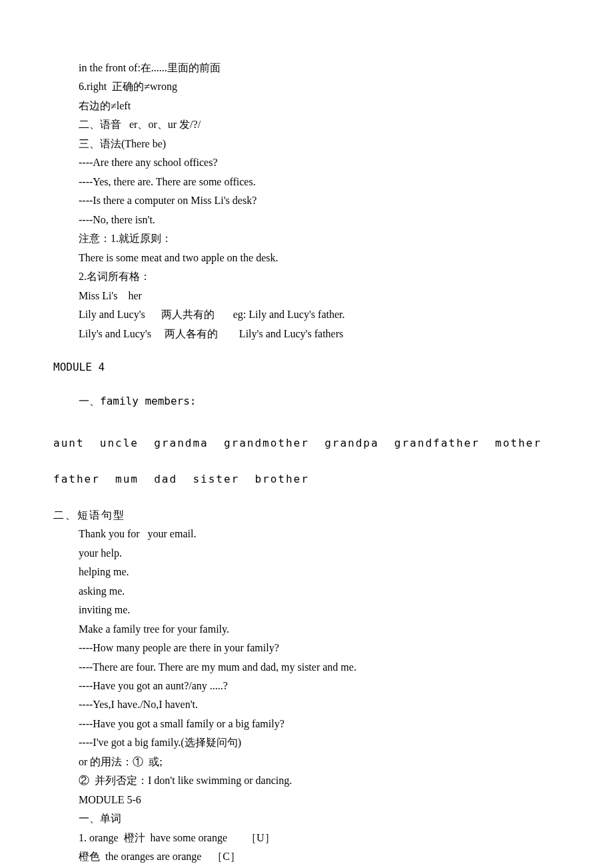 Image resolution: width=613 pixels, height=868 pixels. Describe the element at coordinates (306, 239) in the screenshot. I see `text-line: 注意：1.就近原则：` at that location.